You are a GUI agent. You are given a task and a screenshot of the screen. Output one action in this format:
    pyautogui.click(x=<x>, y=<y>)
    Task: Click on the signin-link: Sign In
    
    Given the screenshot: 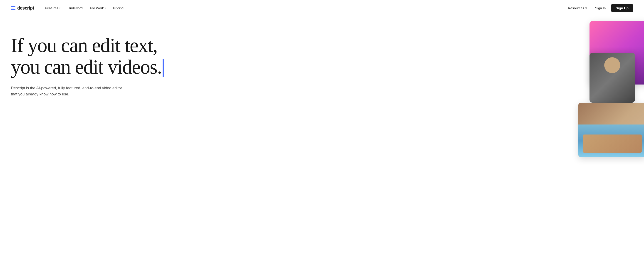 What is the action you would take?
    pyautogui.click(x=600, y=8)
    